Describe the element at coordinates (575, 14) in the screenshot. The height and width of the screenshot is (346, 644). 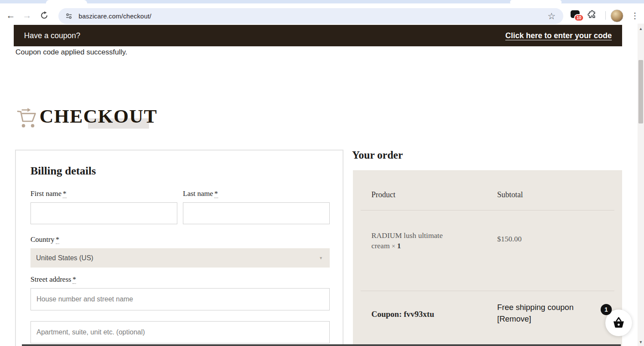
I see `extension-button: 10` at that location.